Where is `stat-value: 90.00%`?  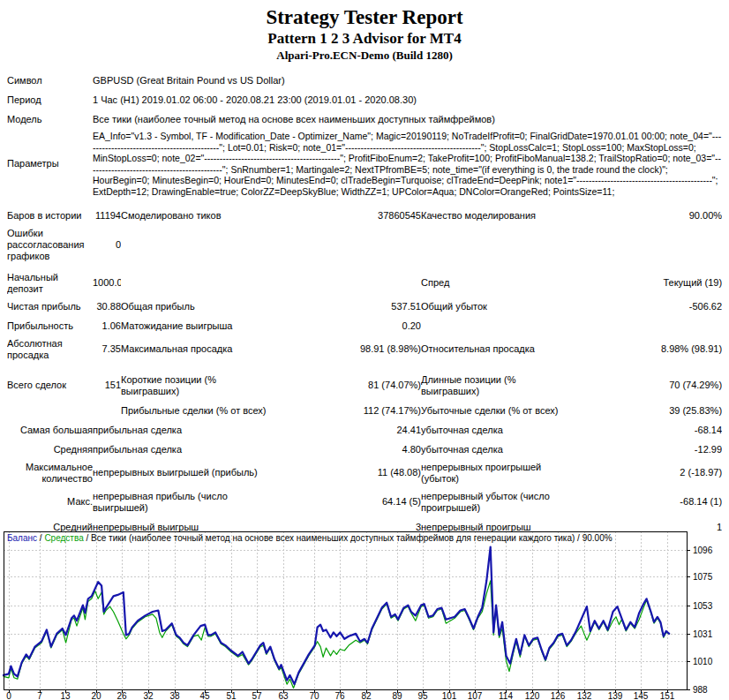 stat-value: 90.00% is located at coordinates (646, 215).